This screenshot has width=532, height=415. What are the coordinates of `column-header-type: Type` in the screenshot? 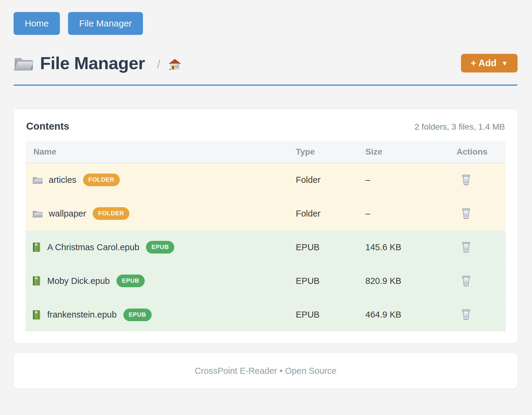 It's located at (330, 152).